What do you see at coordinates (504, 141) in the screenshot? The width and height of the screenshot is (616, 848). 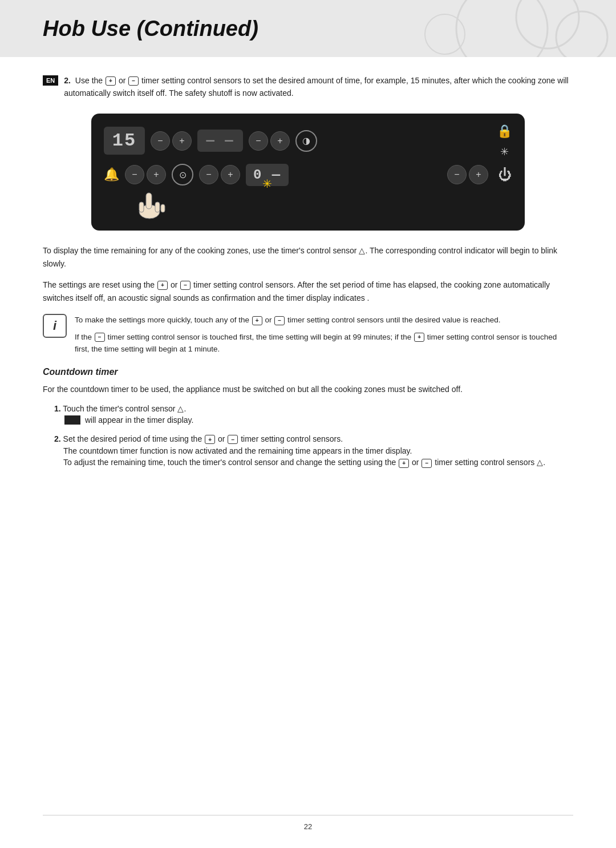 I see `right-icons: 🔒 ✳` at bounding box center [504, 141].